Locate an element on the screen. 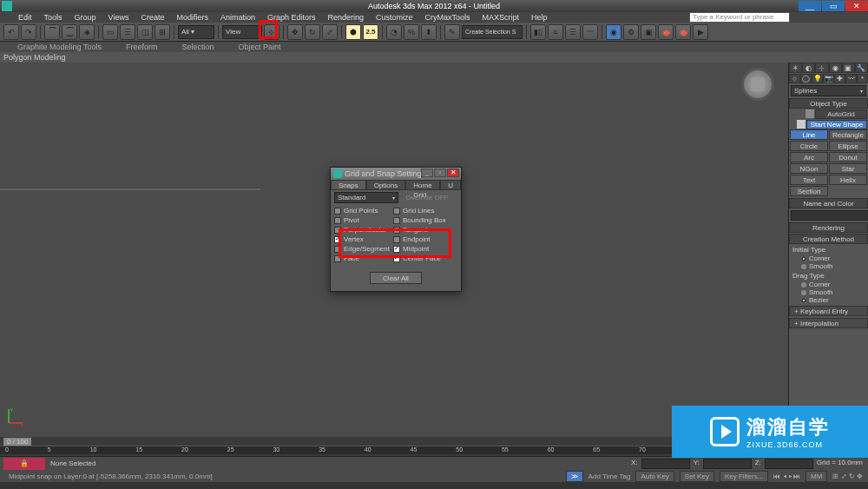 Image resolution: width=868 pixels, height=489 pixels. angle-snap-button: ◔ is located at coordinates (394, 32).